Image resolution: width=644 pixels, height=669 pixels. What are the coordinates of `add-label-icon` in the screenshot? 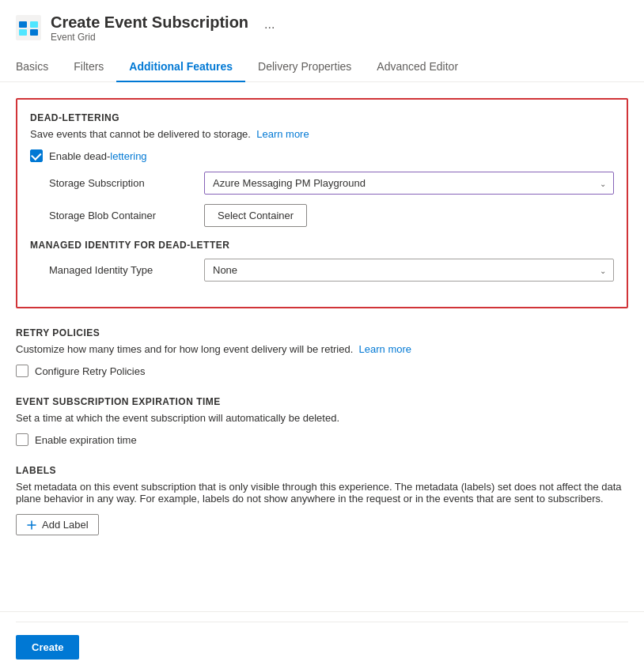 It's located at (32, 525).